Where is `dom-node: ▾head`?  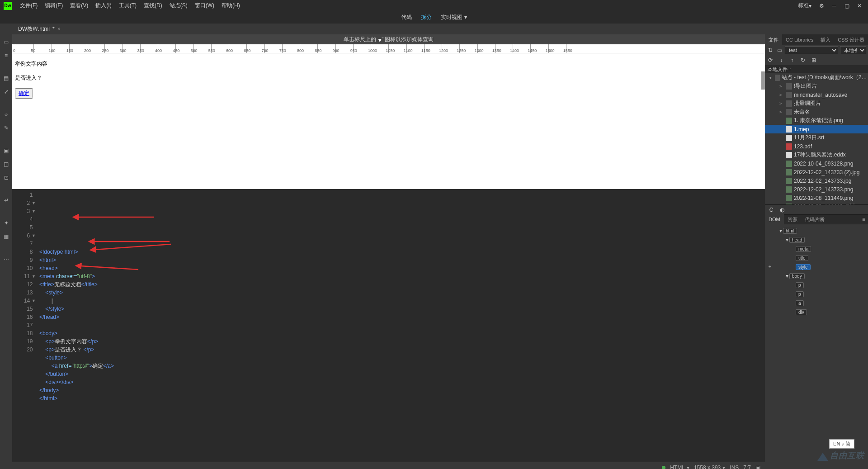
dom-node: ▾head is located at coordinates (816, 240).